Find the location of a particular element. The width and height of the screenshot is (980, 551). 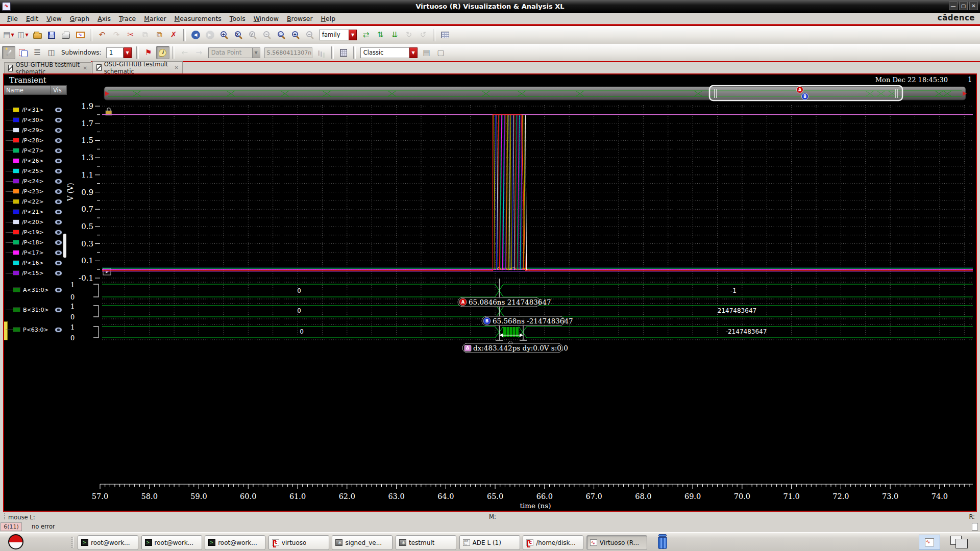

redhat-menu-icon is located at coordinates (16, 542).